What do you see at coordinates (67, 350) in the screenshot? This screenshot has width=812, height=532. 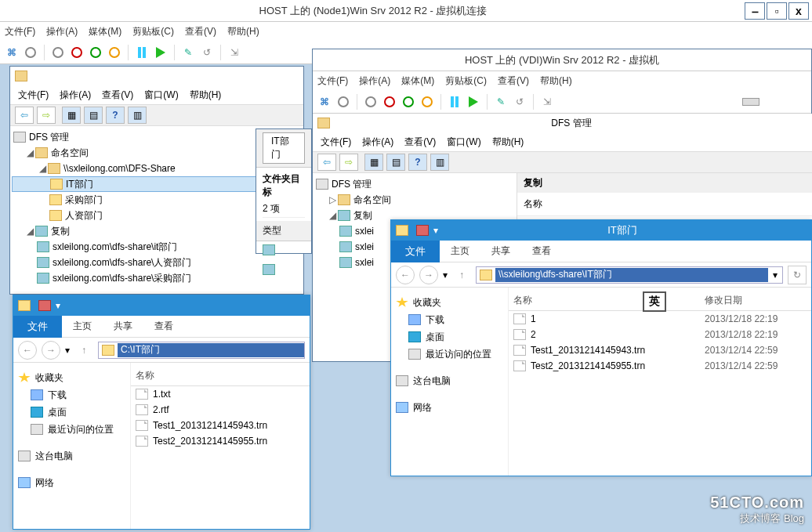 I see `history-dropdown-icon: ▾` at bounding box center [67, 350].